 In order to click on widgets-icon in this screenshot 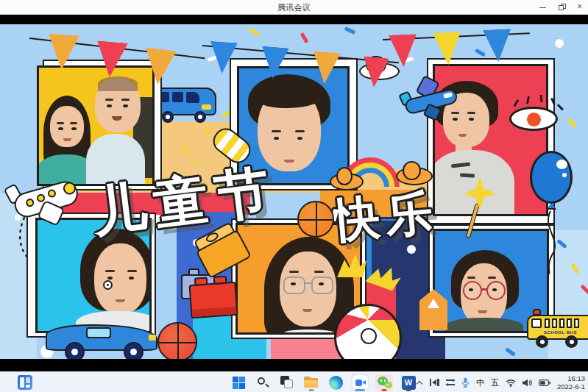, I will do `click(25, 382)`.